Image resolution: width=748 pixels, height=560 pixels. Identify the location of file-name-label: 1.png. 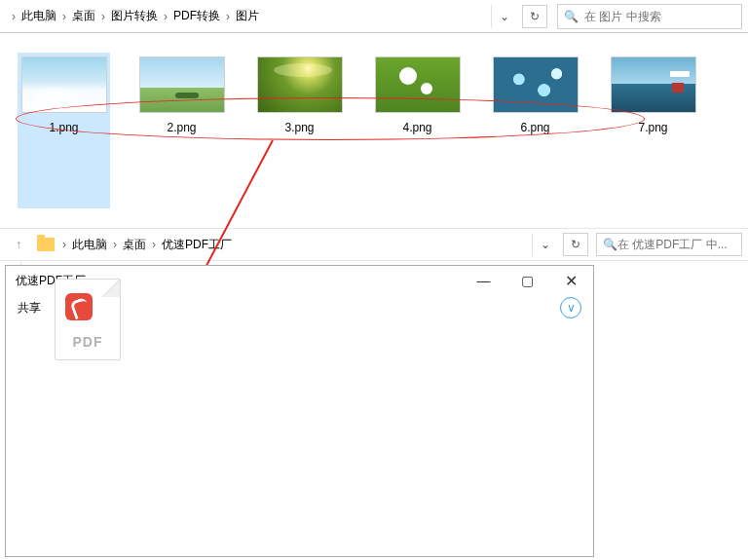
(63, 128).